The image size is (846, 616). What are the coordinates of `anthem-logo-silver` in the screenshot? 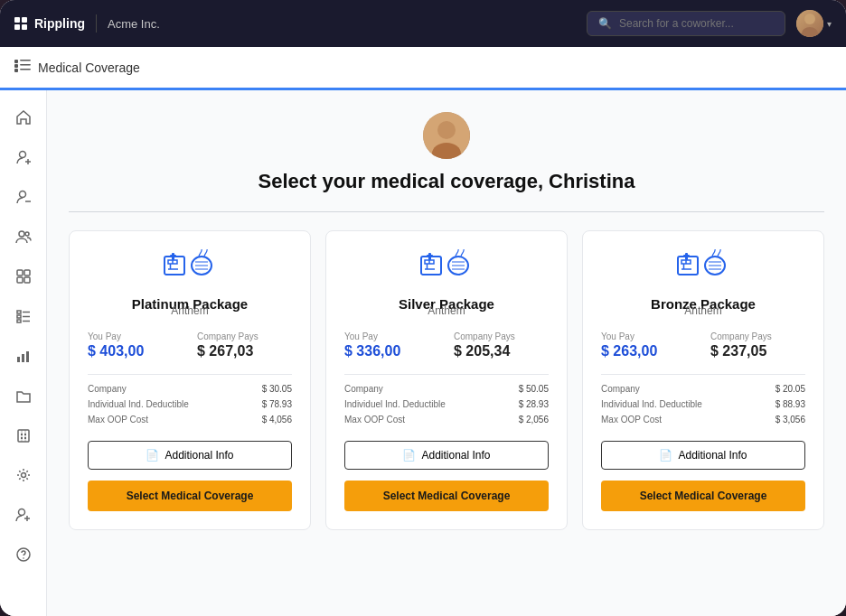 It's located at (446, 266).